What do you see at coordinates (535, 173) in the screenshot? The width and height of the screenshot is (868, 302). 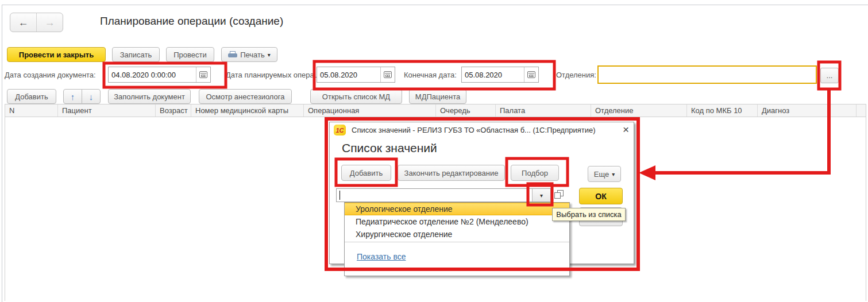 I see `dialog-pick-button: Подбор` at bounding box center [535, 173].